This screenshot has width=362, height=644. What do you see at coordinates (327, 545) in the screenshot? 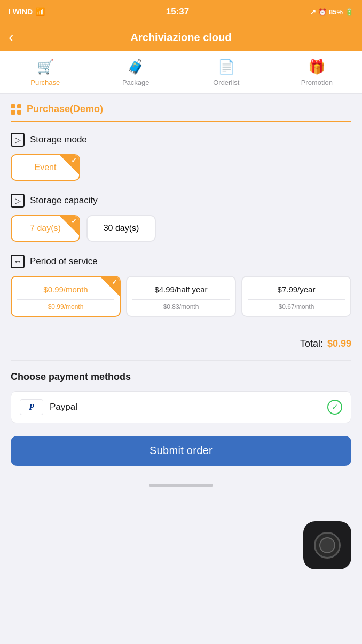
I see `camera-lens` at bounding box center [327, 545].